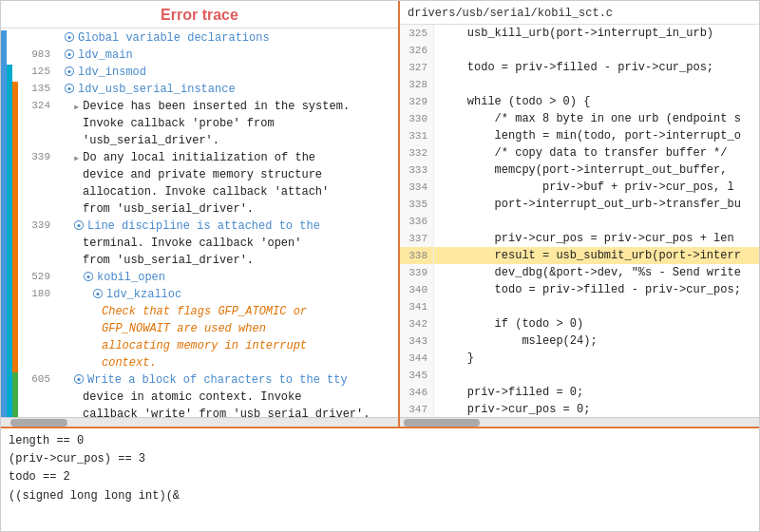 Image resolution: width=760 pixels, height=532 pixels. I want to click on code-line: 329 while (todo > 0) {, so click(580, 102).